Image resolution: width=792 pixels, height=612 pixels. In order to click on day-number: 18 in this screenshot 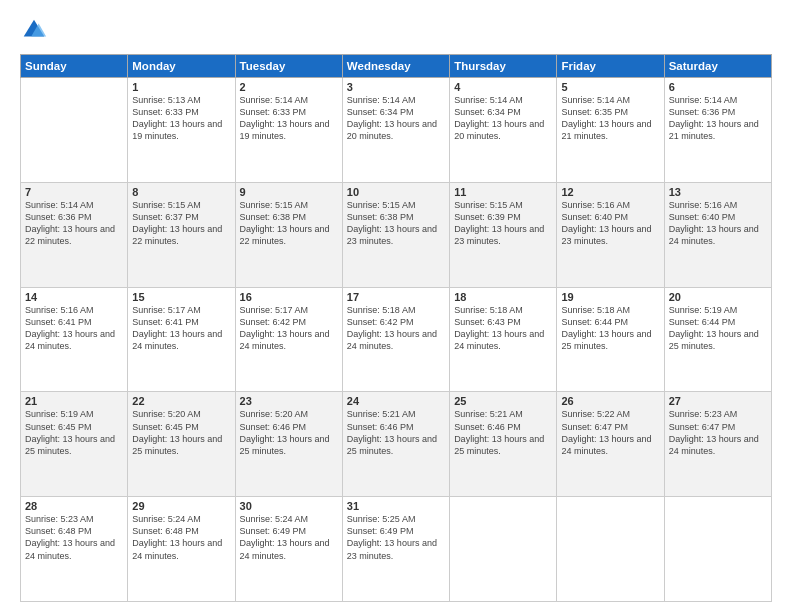, I will do `click(503, 297)`.